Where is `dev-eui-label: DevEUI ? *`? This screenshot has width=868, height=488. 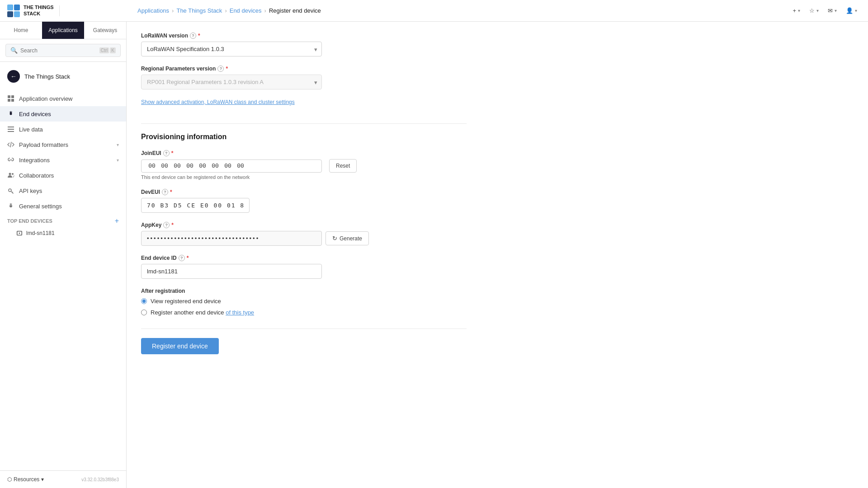 dev-eui-label: DevEUI ? * is located at coordinates (304, 192).